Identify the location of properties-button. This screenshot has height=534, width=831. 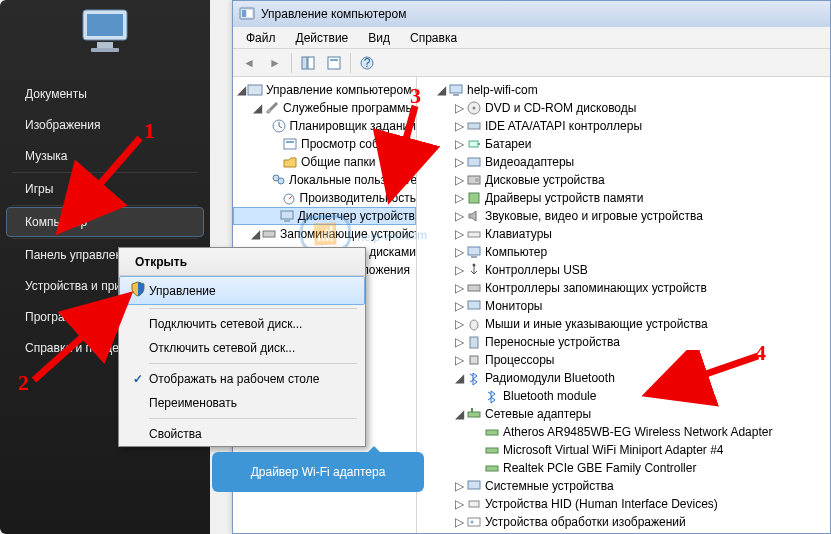
(334, 63).